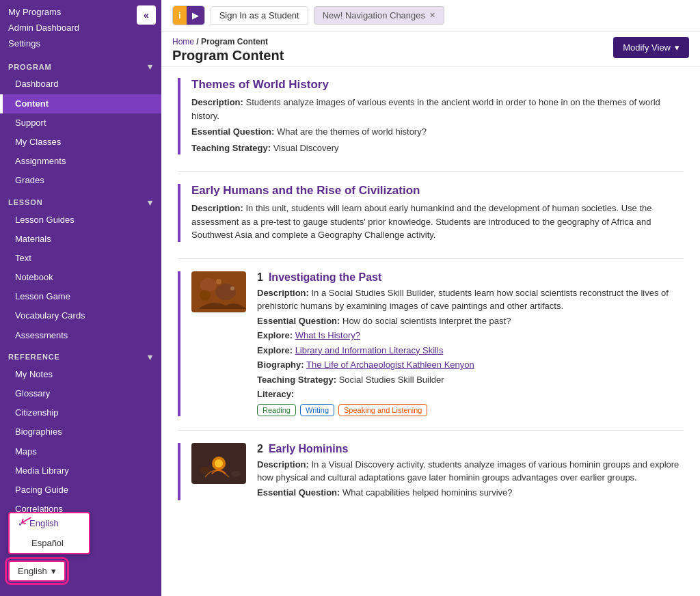  Describe the element at coordinates (219, 463) in the screenshot. I see `lesson-thumb-hominins` at that location.